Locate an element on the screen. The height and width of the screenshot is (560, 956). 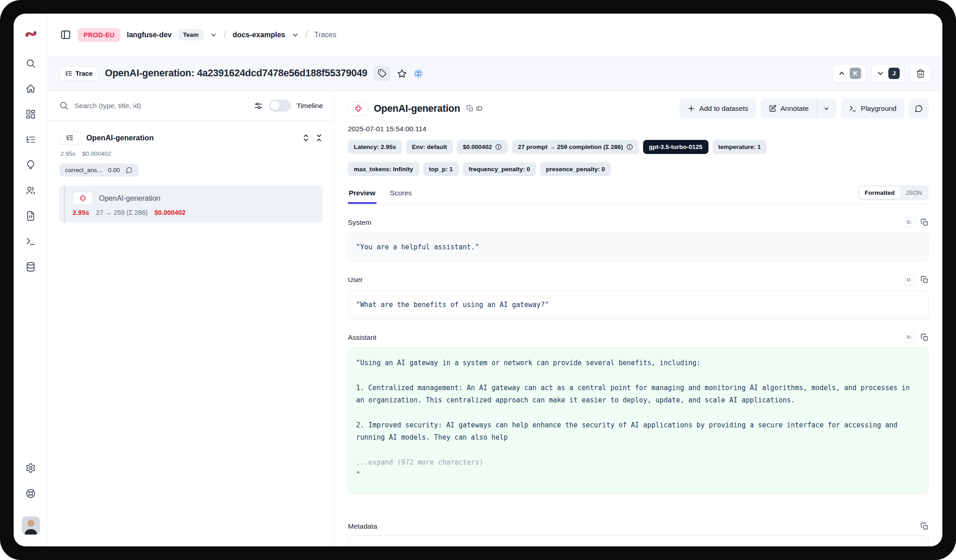
view-options-sliders-icon is located at coordinates (258, 106).